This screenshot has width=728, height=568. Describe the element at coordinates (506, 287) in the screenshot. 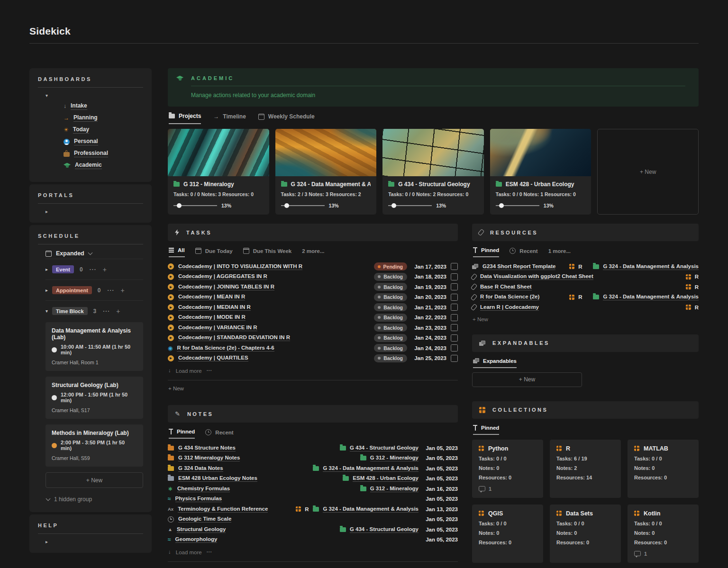

I see `resource-title: Base R Cheat Sheet` at that location.